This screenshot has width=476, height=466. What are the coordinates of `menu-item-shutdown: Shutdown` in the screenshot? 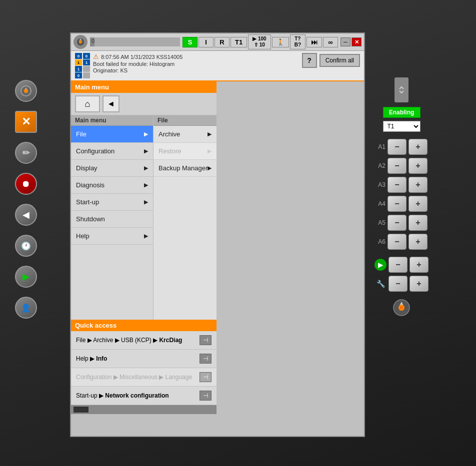 It's located at (112, 219).